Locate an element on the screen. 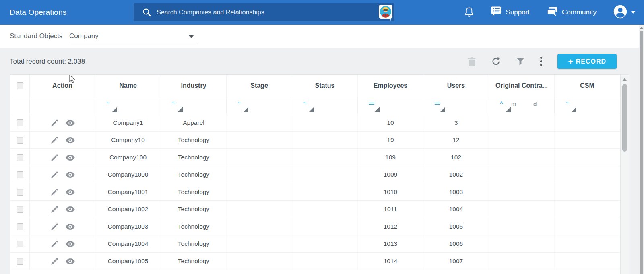 This screenshot has height=274, width=644. filter-cell-status: ~ is located at coordinates (325, 105).